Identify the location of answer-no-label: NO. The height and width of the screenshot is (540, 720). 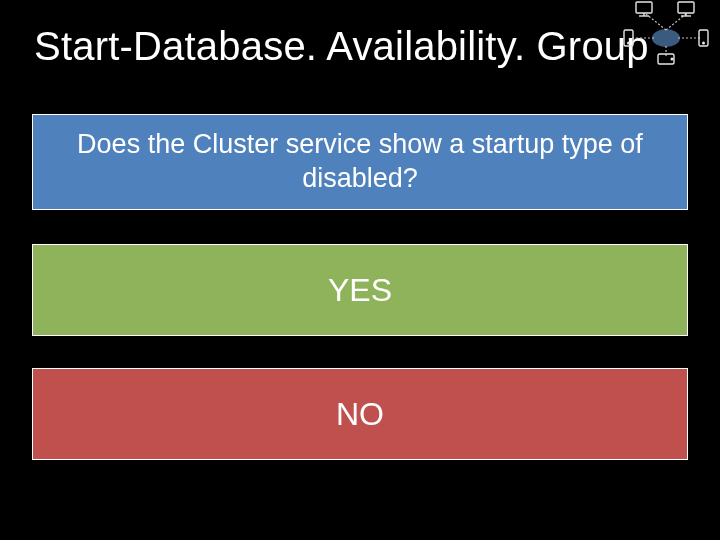
(360, 414).